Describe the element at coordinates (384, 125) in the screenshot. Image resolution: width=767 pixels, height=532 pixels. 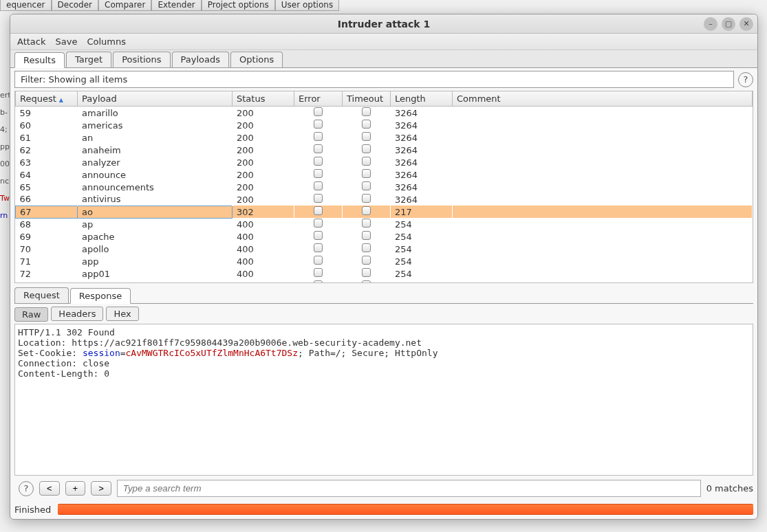
I see `table-row: 60americas2003264` at that location.